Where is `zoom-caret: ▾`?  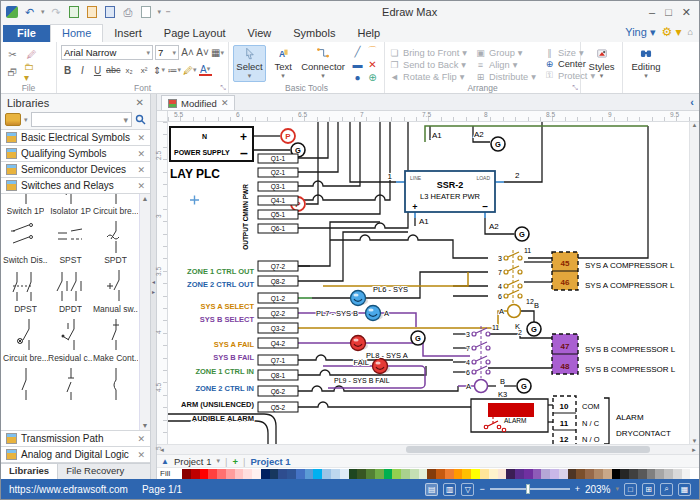 zoom-caret: ▾ is located at coordinates (617, 489).